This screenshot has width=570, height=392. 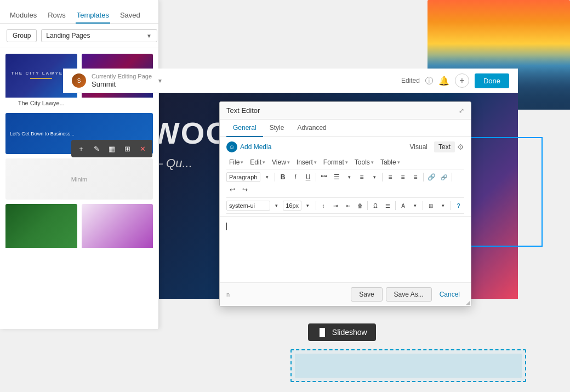 I want to click on visual-button: Visual, so click(x=419, y=147).